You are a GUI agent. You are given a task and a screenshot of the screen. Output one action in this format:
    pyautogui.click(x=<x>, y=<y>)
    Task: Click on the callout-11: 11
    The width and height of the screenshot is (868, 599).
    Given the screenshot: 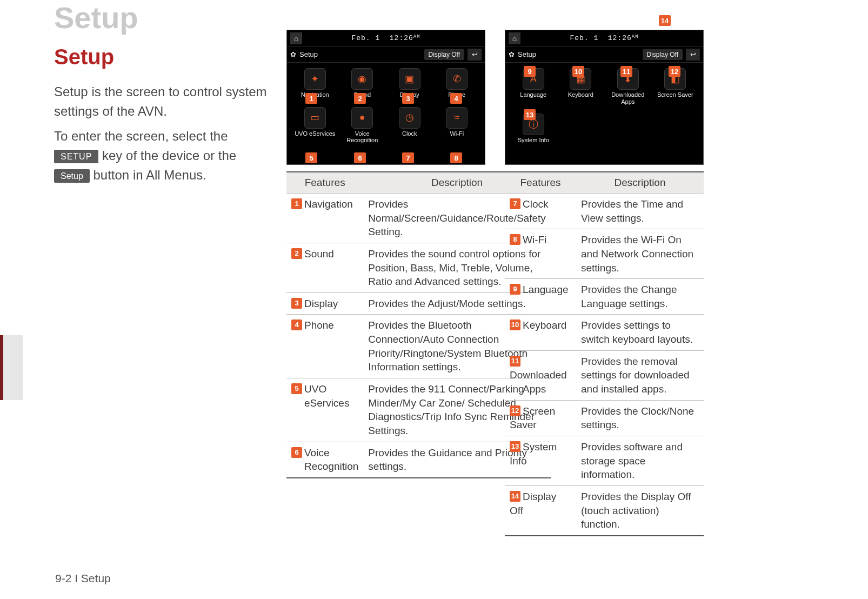 What is the action you would take?
    pyautogui.click(x=626, y=71)
    